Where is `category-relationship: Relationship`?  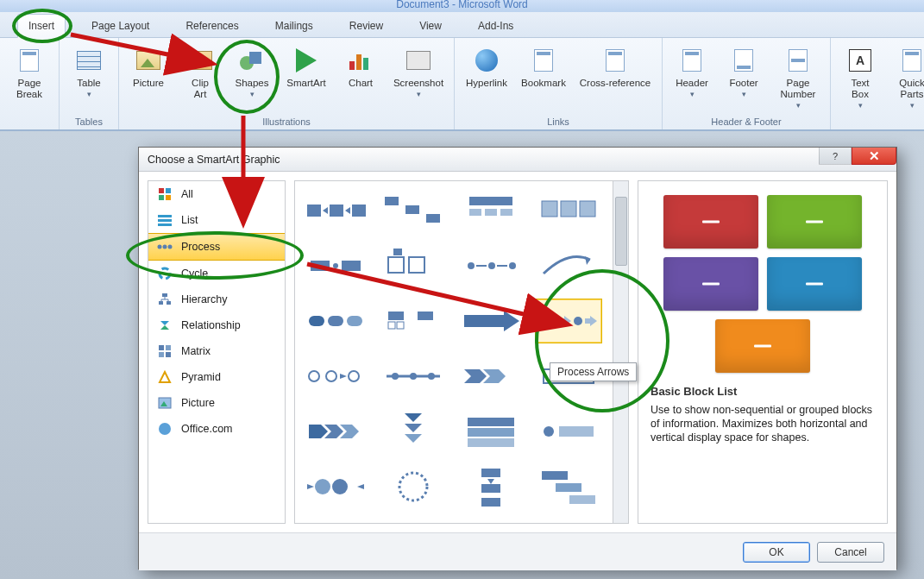 category-relationship: Relationship is located at coordinates (217, 325).